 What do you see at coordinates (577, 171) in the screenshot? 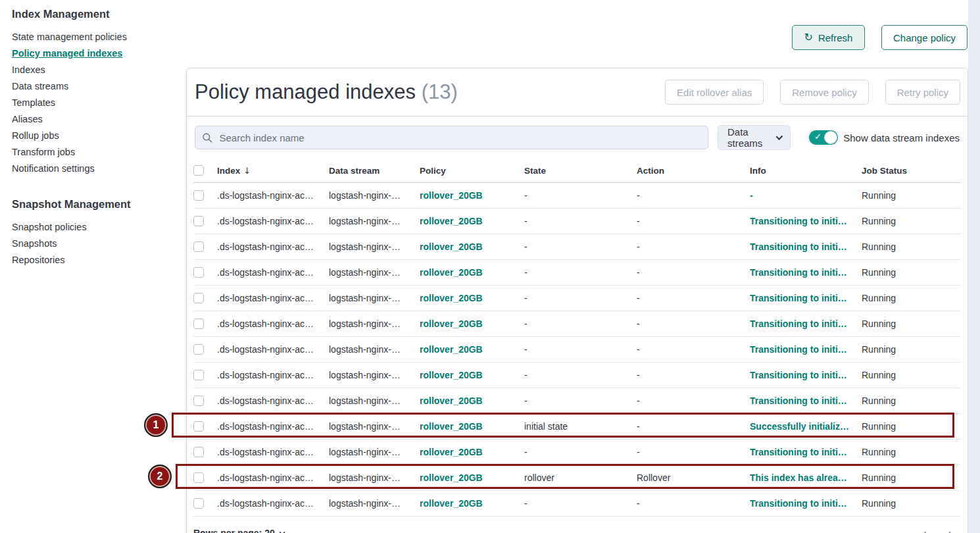
I see `table-header-row: Index ↓ Data stream Policy State Action …` at bounding box center [577, 171].